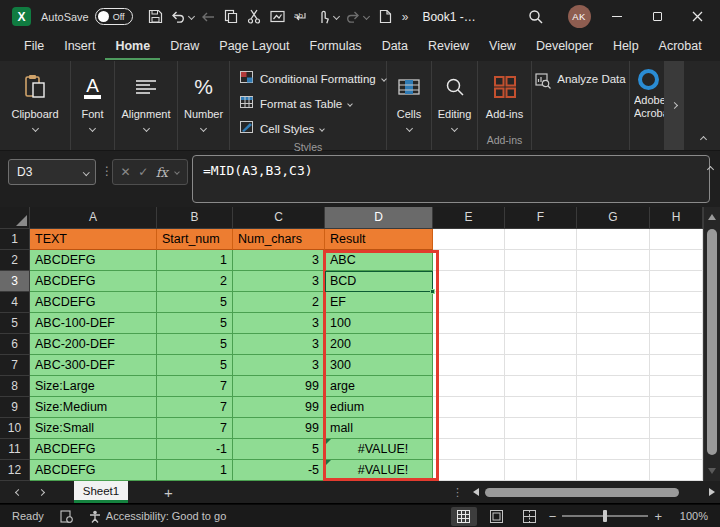  Describe the element at coordinates (94, 408) in the screenshot. I see `cell-A9: Size:Medium` at that location.